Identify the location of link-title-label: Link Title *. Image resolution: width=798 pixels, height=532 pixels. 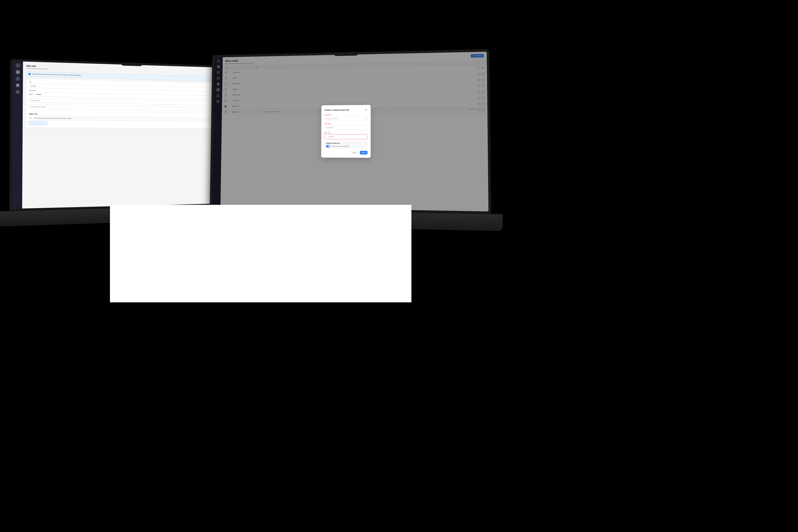
(346, 124).